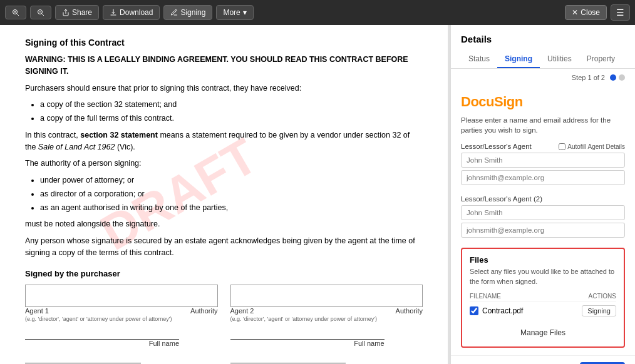 Image resolution: width=635 pixels, height=364 pixels. I want to click on list-item: a copy of the full terms of this contrac…, so click(232, 119).